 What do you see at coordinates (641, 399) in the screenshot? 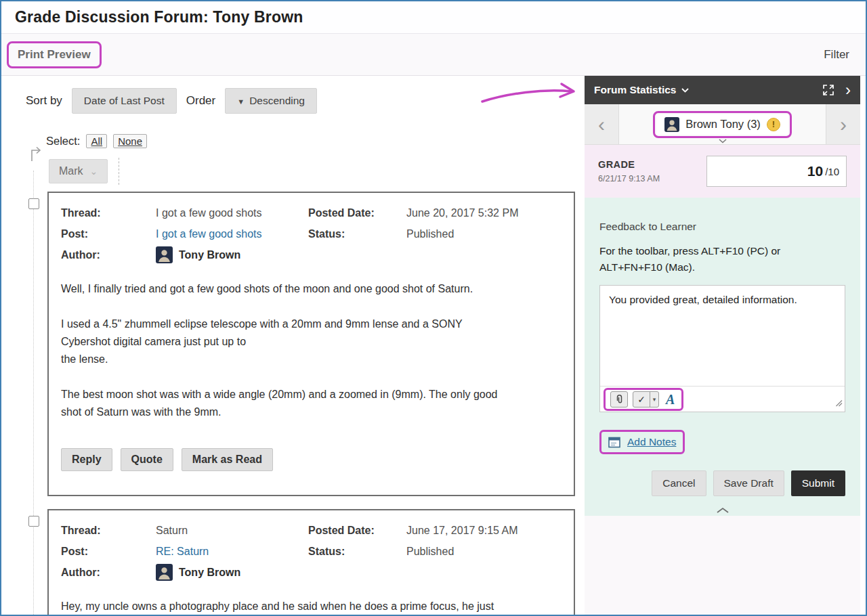
I see `spellcheck-icon: ✓` at bounding box center [641, 399].